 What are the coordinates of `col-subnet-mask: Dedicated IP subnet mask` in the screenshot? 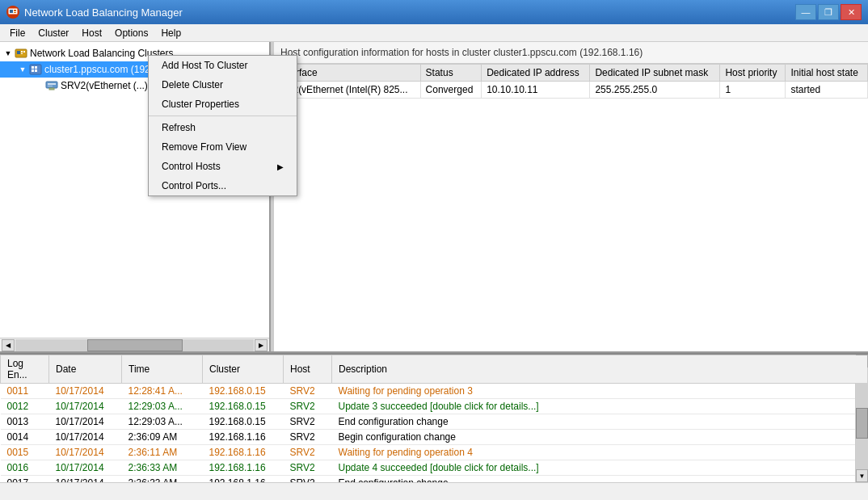 It's located at (655, 73).